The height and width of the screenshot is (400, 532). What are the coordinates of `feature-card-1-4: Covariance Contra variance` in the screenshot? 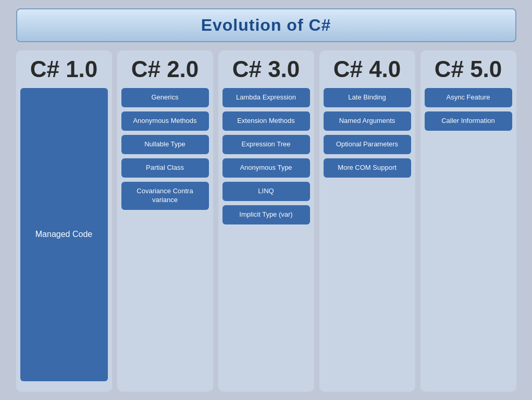 It's located at (165, 196).